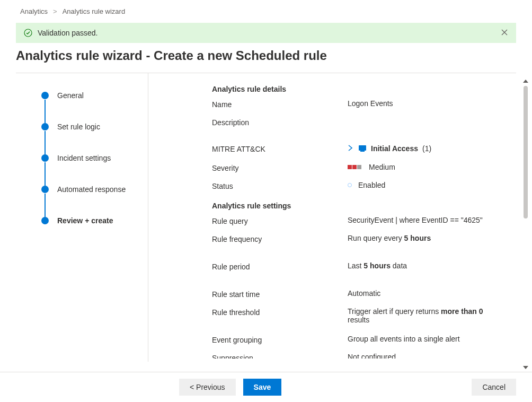  What do you see at coordinates (424, 185) in the screenshot?
I see `field-value: Enabled` at bounding box center [424, 185].